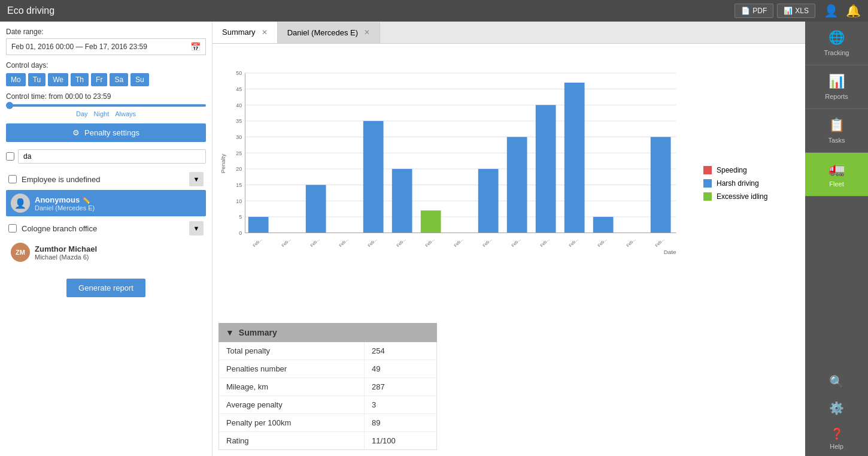  What do you see at coordinates (837, 446) in the screenshot?
I see `help-label: Help` at bounding box center [837, 446].